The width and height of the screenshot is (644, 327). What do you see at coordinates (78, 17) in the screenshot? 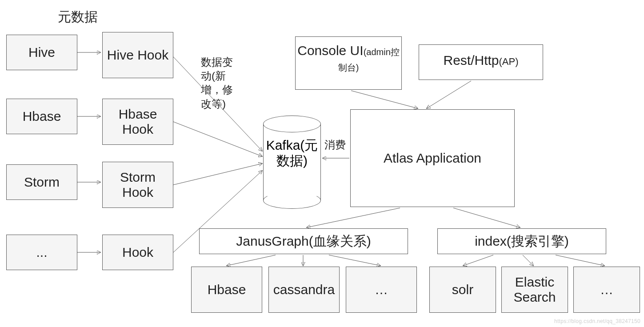
I see `diagram-title: 元数据` at bounding box center [78, 17].